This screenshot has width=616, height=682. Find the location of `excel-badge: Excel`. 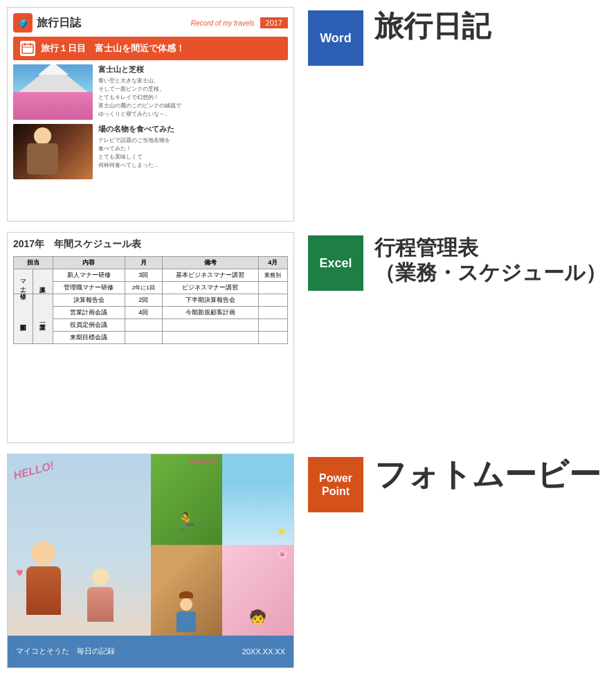

excel-badge: Excel is located at coordinates (336, 263).